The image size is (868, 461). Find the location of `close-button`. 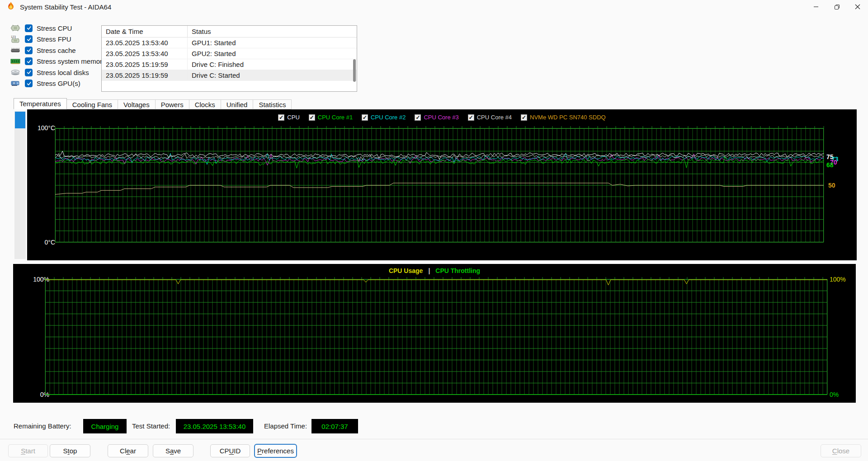

close-button is located at coordinates (858, 7).